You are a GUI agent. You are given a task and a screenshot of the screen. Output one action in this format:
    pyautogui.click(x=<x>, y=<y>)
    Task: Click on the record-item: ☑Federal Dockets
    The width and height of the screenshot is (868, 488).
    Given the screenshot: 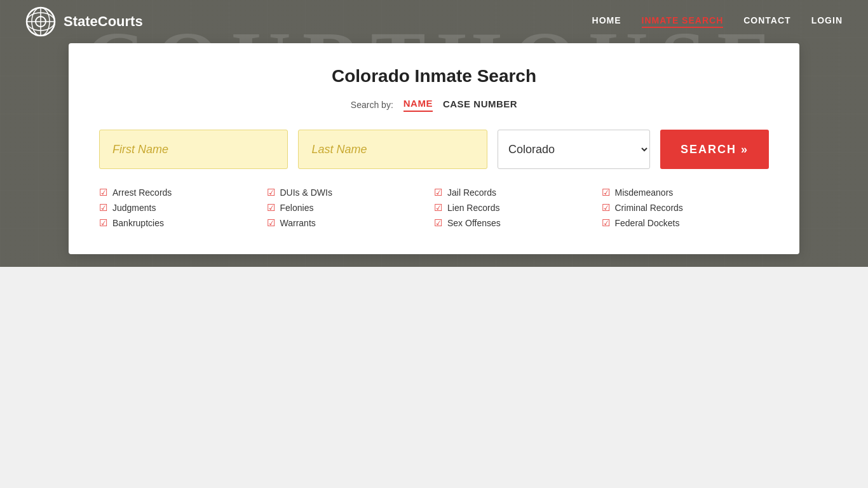 What is the action you would take?
    pyautogui.click(x=686, y=223)
    